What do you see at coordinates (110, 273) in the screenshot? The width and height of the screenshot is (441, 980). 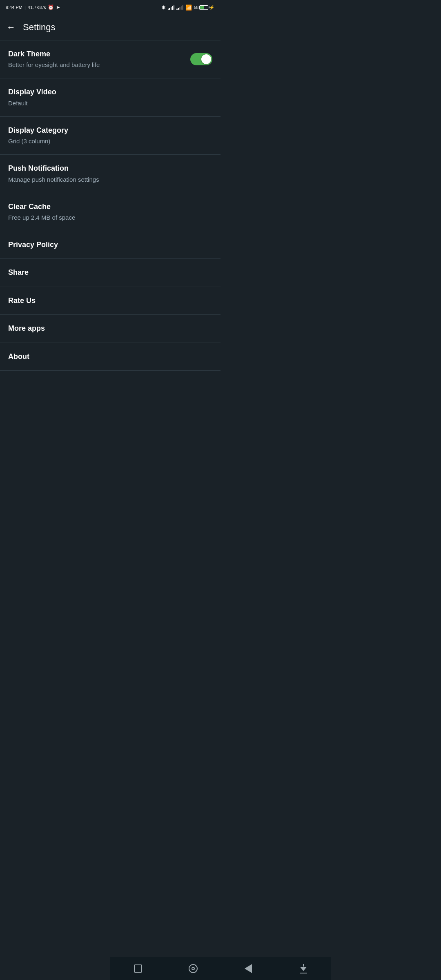 I see `settings-item-share-content: Share` at bounding box center [110, 273].